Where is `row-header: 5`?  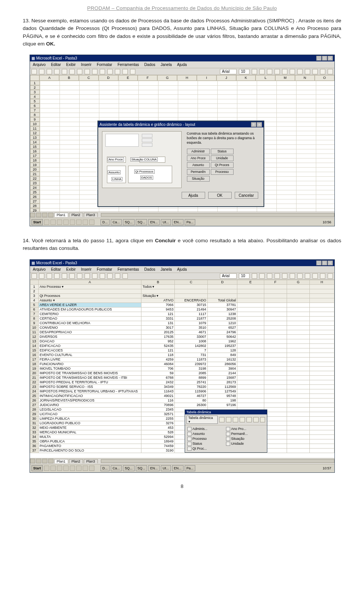 row-header: 5 is located at coordinates (35, 101).